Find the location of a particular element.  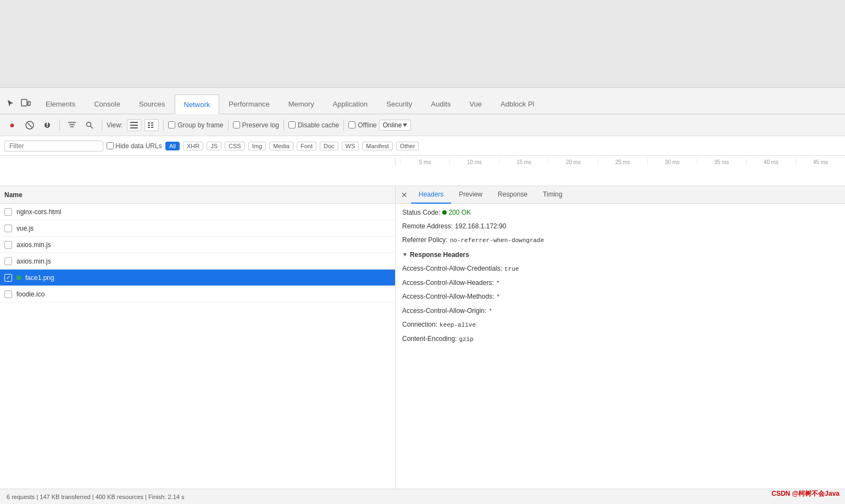

stop-button is located at coordinates (30, 125).